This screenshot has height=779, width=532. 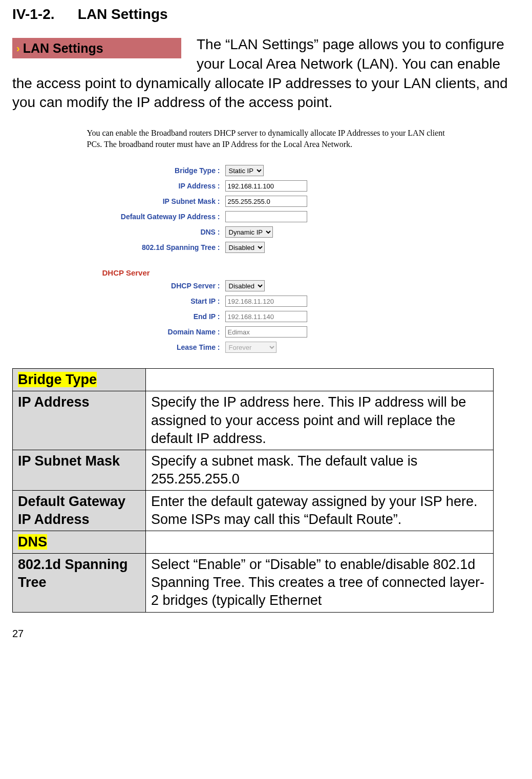 I want to click on input-gateway, so click(x=266, y=217).